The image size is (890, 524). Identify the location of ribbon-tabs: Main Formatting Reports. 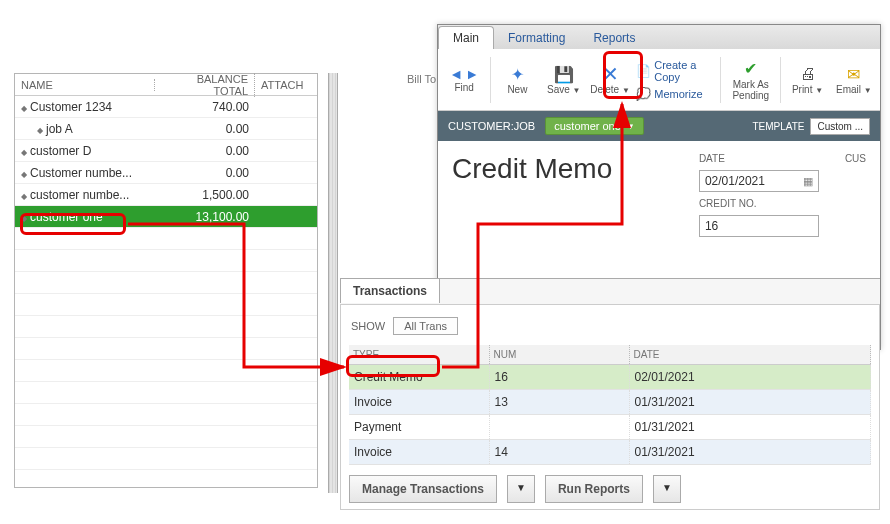
(659, 37).